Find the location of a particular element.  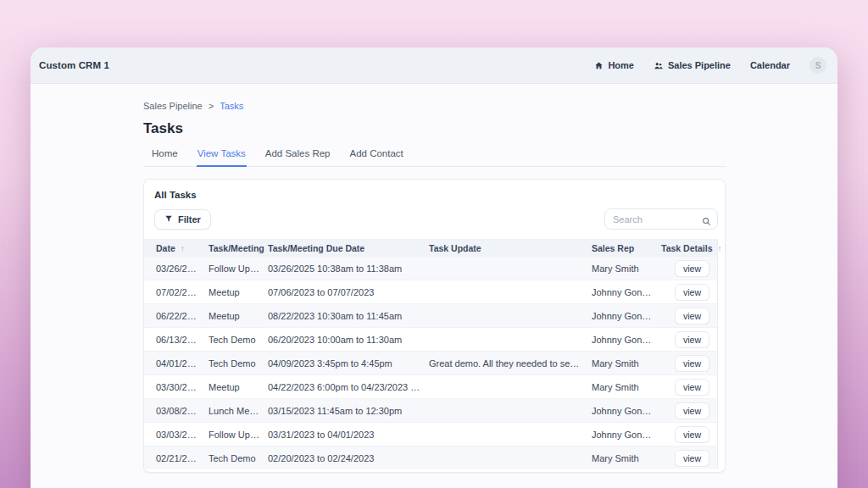

nav-calendar: Calendar is located at coordinates (770, 65).